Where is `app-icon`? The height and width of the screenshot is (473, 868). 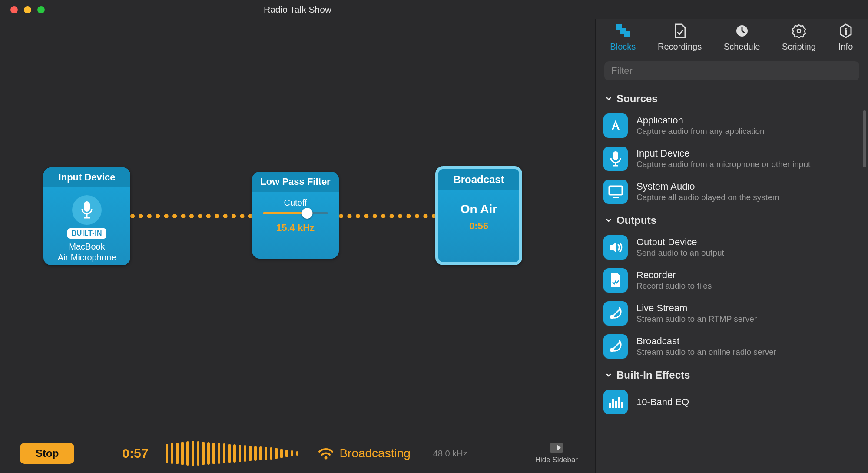
app-icon is located at coordinates (616, 126).